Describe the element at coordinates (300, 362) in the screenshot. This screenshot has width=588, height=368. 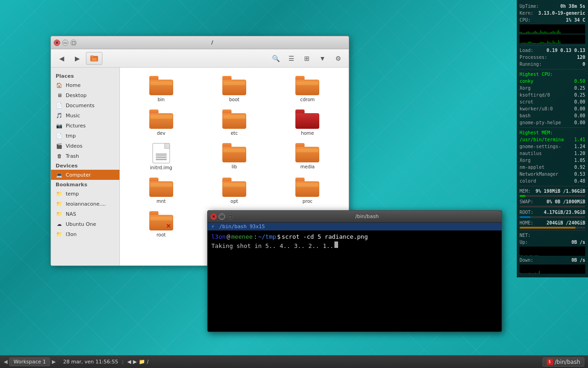
I see `taskbar-center: 28 mar, ven 11:56:55 | ◀ ▶ 📁 /` at that location.